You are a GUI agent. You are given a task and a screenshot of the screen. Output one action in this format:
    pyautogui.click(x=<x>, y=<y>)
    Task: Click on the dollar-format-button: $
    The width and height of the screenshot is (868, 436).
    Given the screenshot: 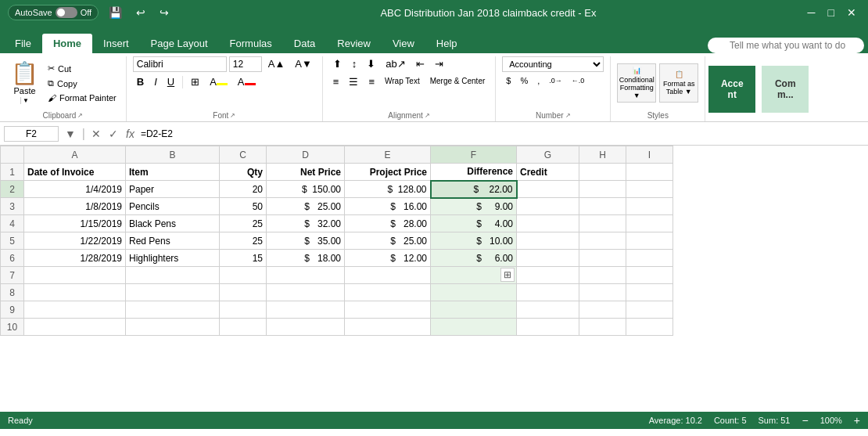 What is the action you would take?
    pyautogui.click(x=508, y=81)
    